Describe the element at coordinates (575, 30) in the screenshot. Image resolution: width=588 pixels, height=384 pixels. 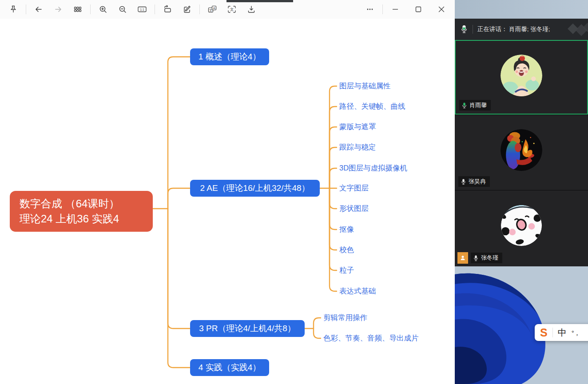
I see `meeting-logo-watermark` at that location.